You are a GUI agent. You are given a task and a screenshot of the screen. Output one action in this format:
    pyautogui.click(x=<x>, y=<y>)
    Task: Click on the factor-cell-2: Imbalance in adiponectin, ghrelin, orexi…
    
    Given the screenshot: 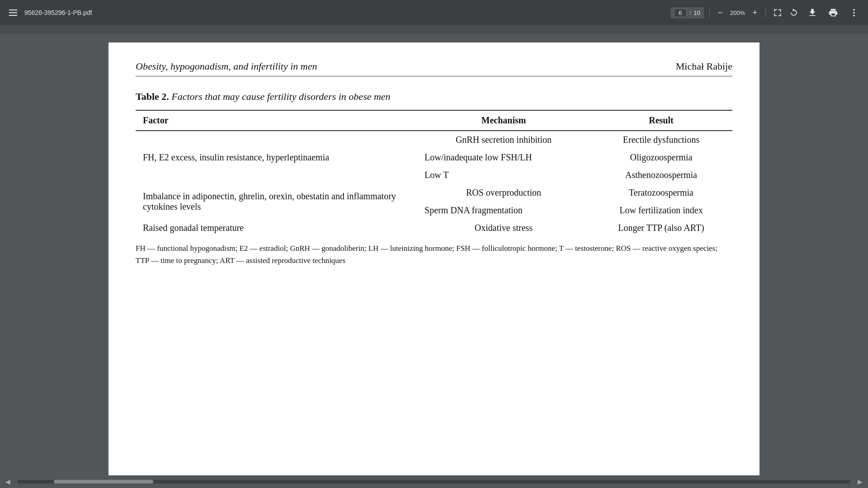 What is the action you would take?
    pyautogui.click(x=277, y=202)
    